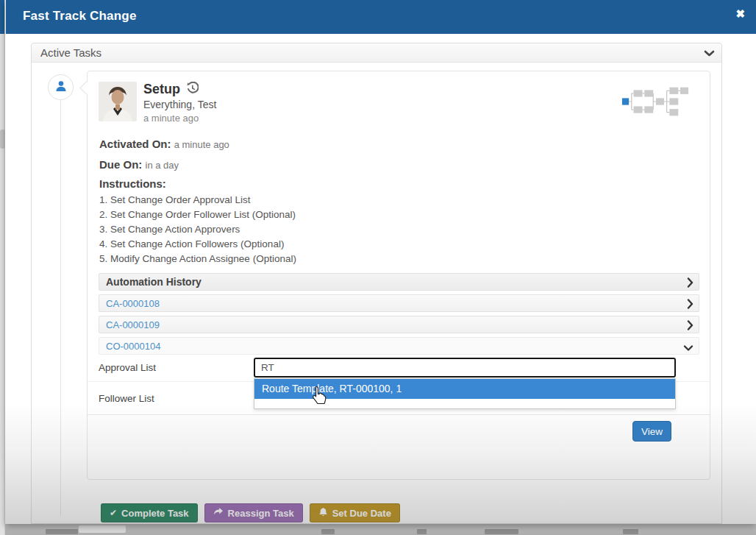 This screenshot has height=535, width=756. Describe the element at coordinates (261, 514) in the screenshot. I see `reassign-task-label: Reassign Task` at that location.